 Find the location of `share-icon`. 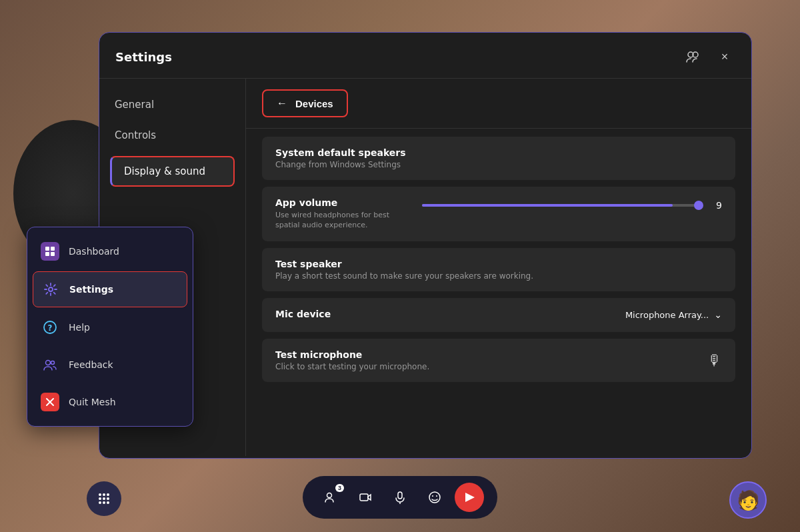

share-icon is located at coordinates (469, 497).